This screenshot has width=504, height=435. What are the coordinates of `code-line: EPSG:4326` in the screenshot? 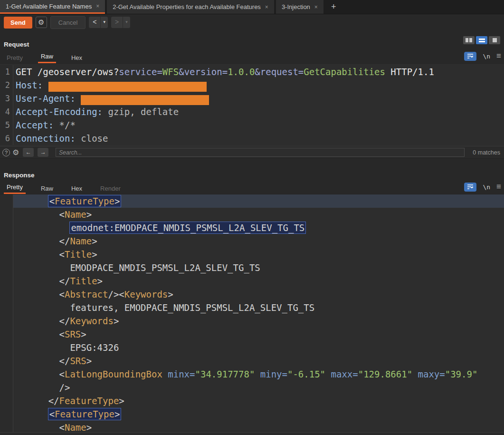 It's located at (252, 348).